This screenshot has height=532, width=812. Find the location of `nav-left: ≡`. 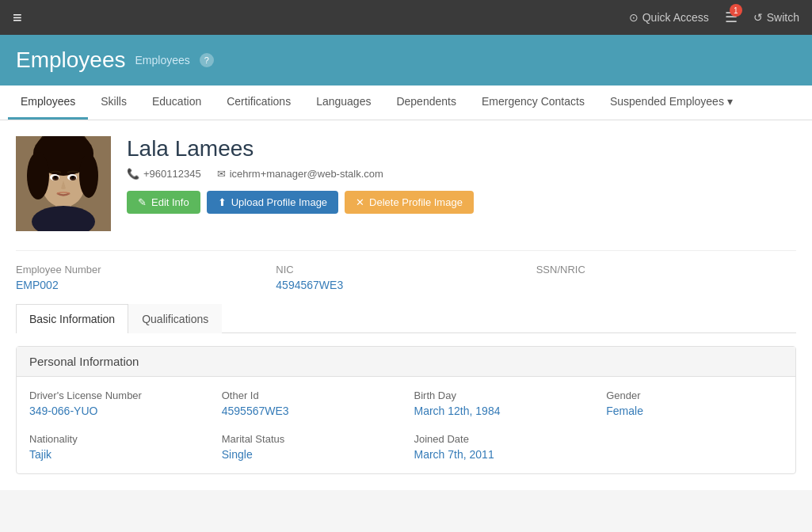

nav-left: ≡ is located at coordinates (17, 17).